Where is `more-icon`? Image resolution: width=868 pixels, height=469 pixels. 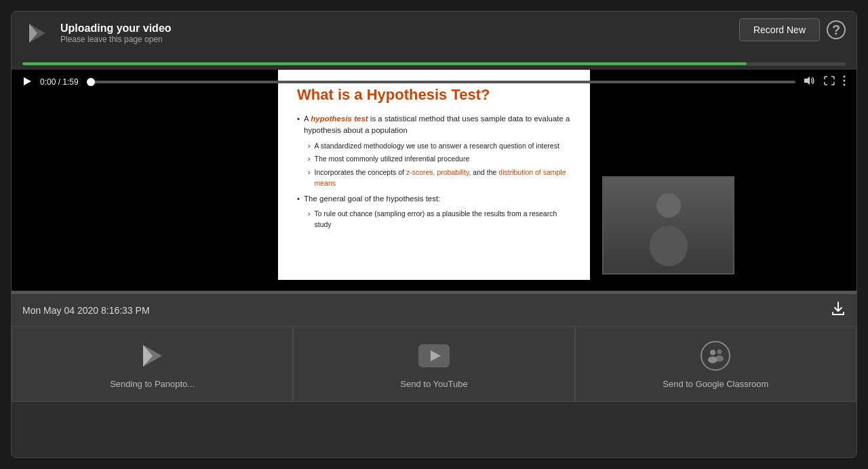 more-icon is located at coordinates (844, 81).